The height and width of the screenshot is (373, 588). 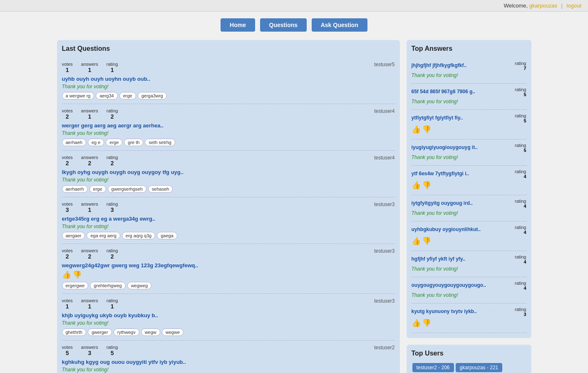 What do you see at coordinates (127, 332) in the screenshot?
I see `tag: rythwegv` at bounding box center [127, 332].